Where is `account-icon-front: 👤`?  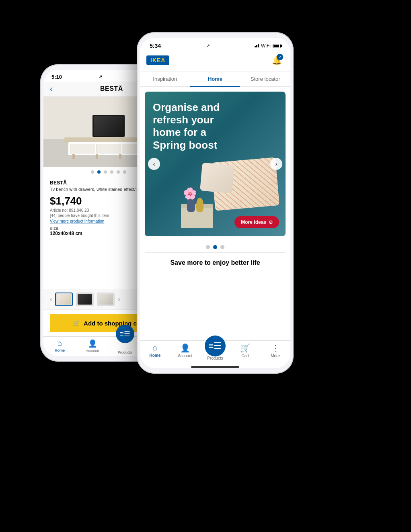
account-icon-front: 👤 is located at coordinates (185, 348).